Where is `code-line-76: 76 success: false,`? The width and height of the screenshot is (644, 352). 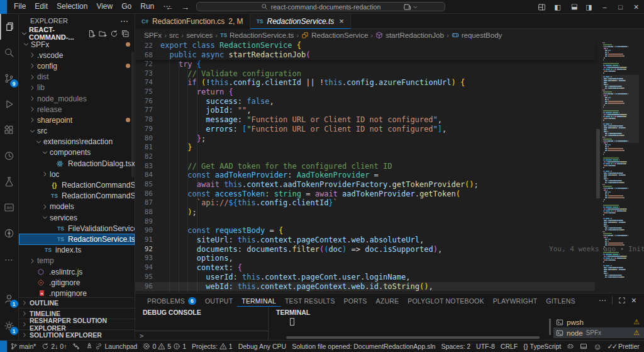 code-line-76: 76 success: false, is located at coordinates (365, 102).